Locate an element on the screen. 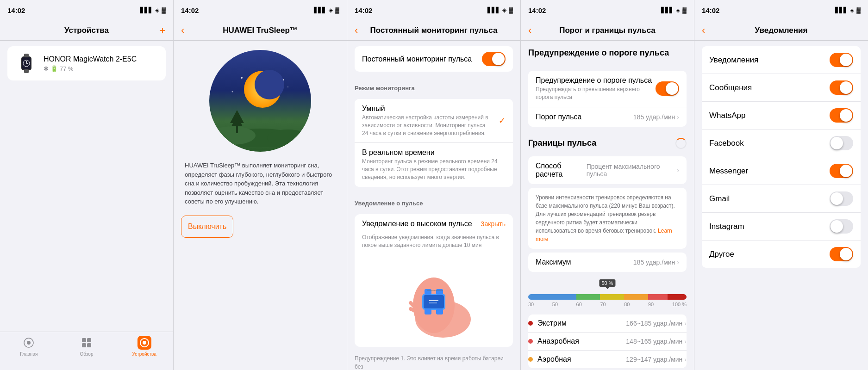  max-row: Максимум 185 удар./мин › is located at coordinates (607, 262).